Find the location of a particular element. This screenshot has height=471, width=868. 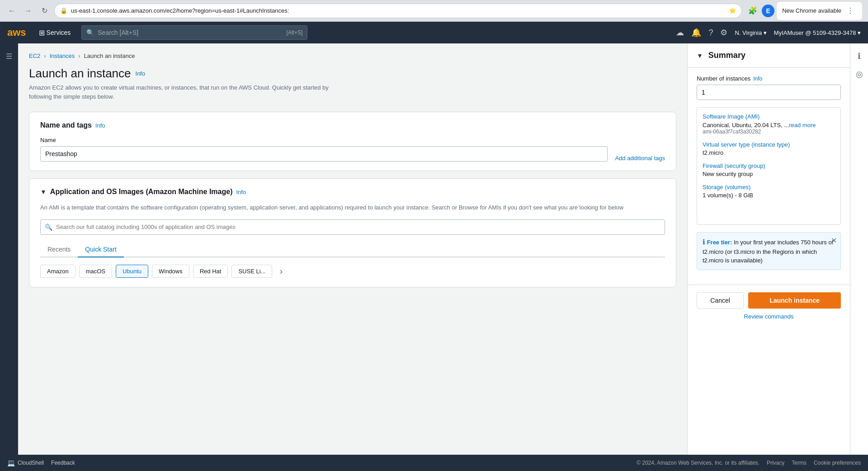

summary-firewall-item: Firewall (security group) New security g… is located at coordinates (769, 170).